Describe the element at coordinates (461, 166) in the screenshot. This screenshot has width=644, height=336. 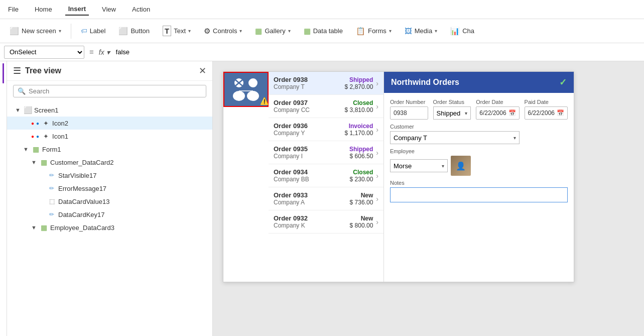
I see `employee-avatar: 👤` at that location.